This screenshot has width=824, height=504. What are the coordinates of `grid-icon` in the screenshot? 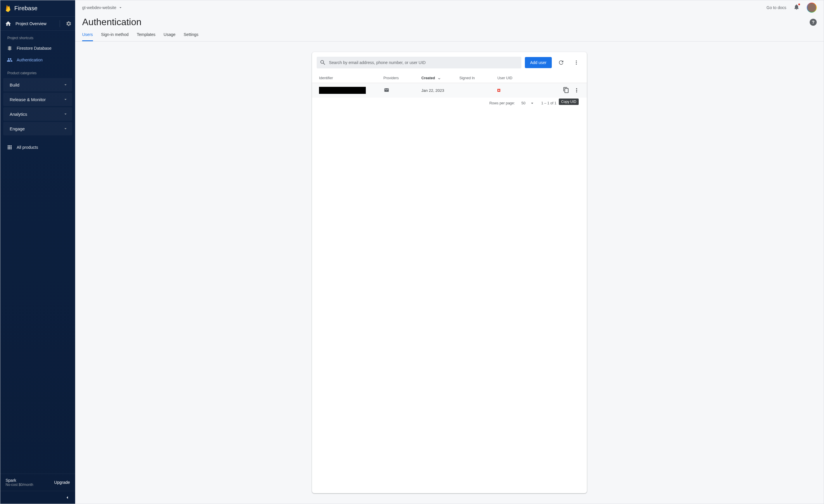 It's located at (10, 147).